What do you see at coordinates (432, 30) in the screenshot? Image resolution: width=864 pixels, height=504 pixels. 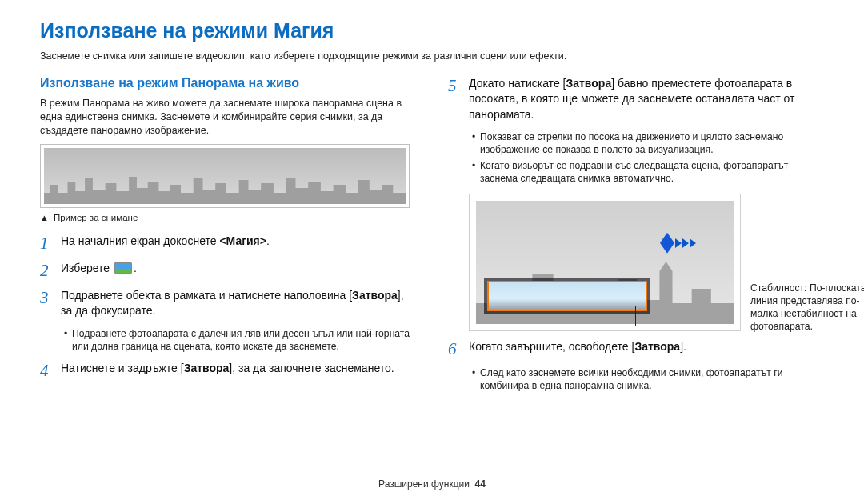 I see `page-title: Използване на режими Магия` at bounding box center [432, 30].